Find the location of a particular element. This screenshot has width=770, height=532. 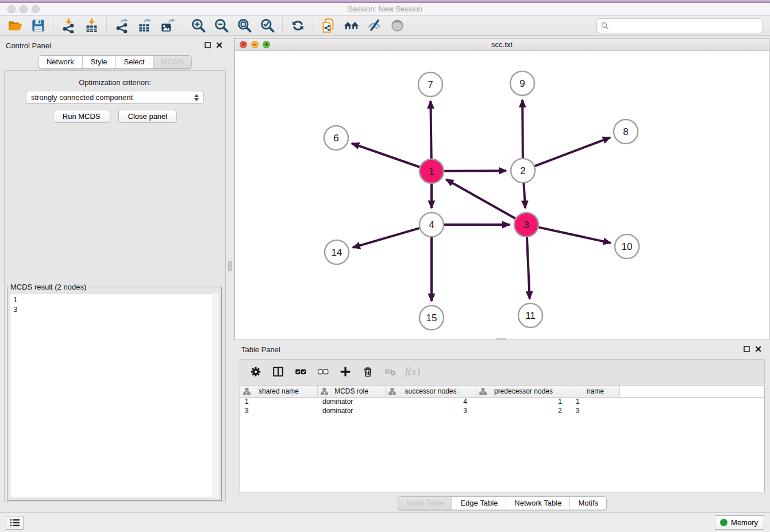

table-row: 3dominator323 is located at coordinates (502, 411).